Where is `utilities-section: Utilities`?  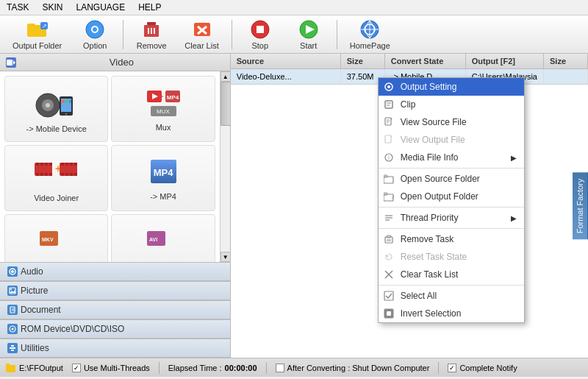
utilities-section: Utilities is located at coordinates (115, 348).